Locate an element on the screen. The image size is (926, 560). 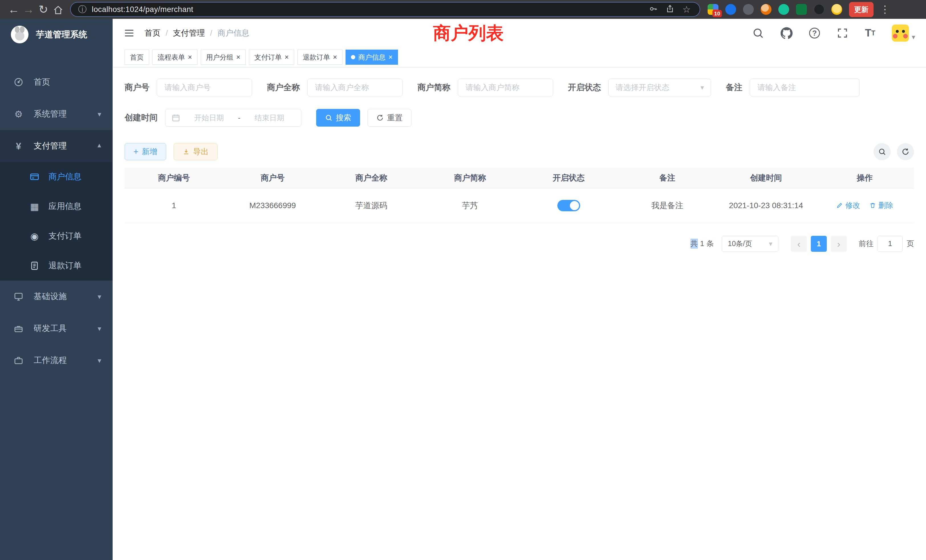
merchant-table: 商户编号 商户号 商户全称 商户简称 开启状态 备注 创建时间 操作 1 M23… is located at coordinates (519, 195).